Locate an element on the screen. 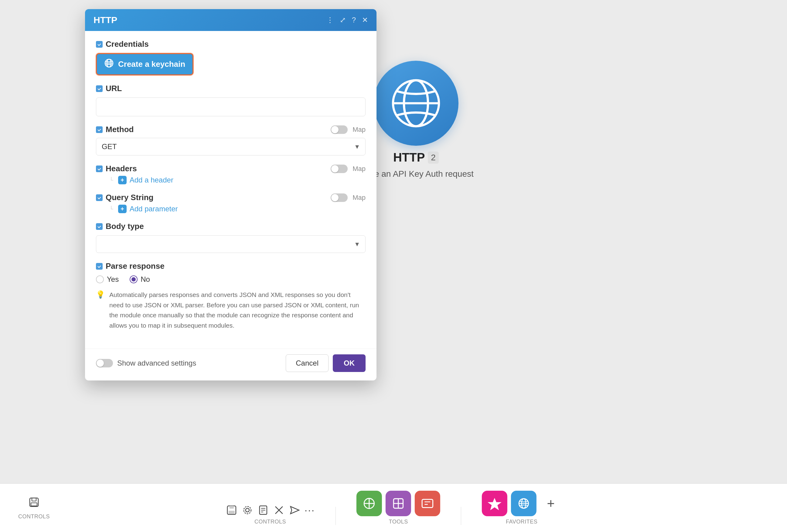 The image size is (787, 532). parse-response-radio-group: Yes No is located at coordinates (231, 279).